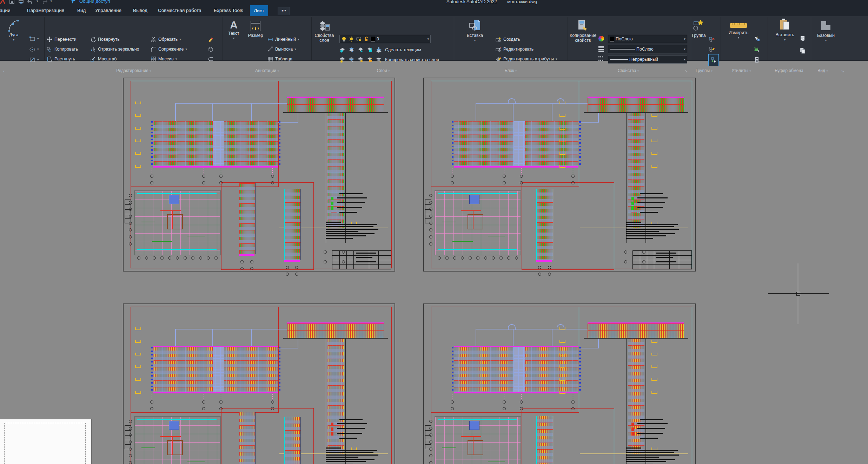 This screenshot has height=464, width=868. What do you see at coordinates (133, 71) in the screenshot?
I see `edit-panel-label: Редактирование ▾` at bounding box center [133, 71].